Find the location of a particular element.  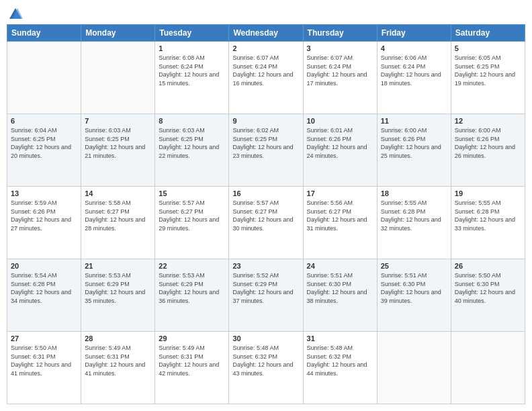

day-info: Sunrise: 5:53 AM Sunset: 6:29 PM Dayligh… is located at coordinates (118, 288).